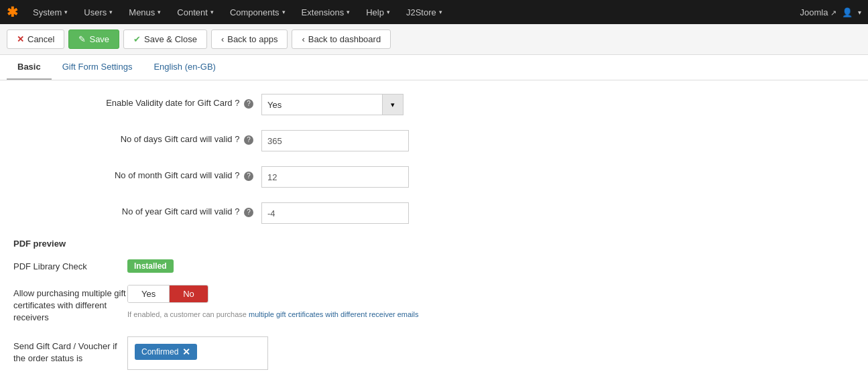 This screenshot has width=868, height=382. What do you see at coordinates (160, 12) in the screenshot?
I see `menus-arrow: ▾` at bounding box center [160, 12].